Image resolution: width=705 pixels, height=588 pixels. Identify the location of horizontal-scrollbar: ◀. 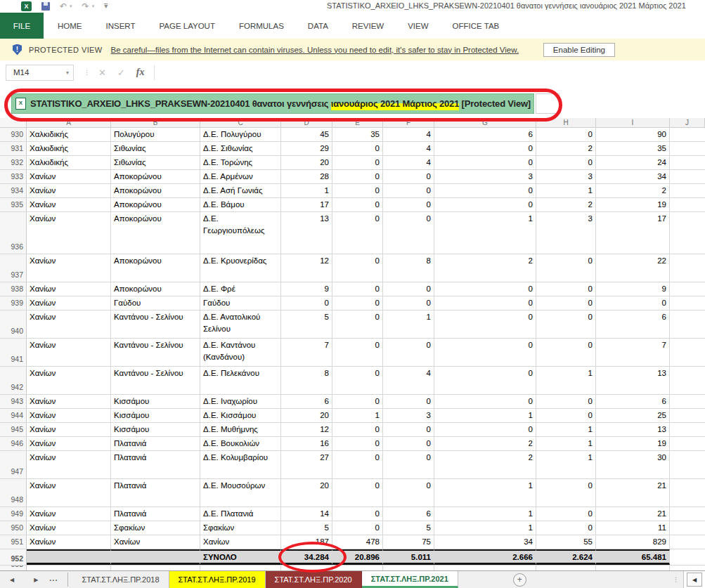
(694, 580).